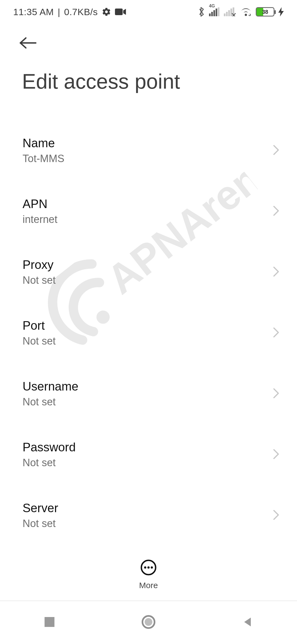 This screenshot has width=297, height=644. Describe the element at coordinates (148, 574) in the screenshot. I see `more-button: More` at that location.